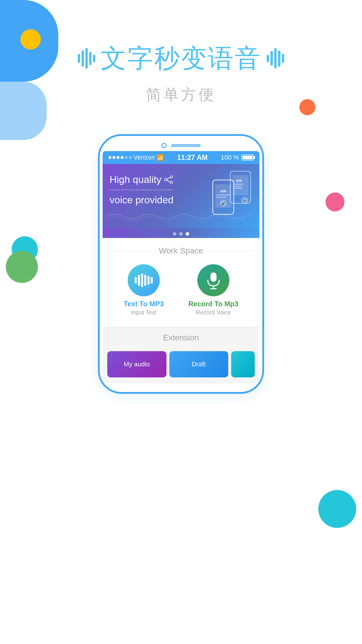  What do you see at coordinates (144, 313) in the screenshot?
I see `text-to-mp3-sublabel: Input Text` at bounding box center [144, 313].